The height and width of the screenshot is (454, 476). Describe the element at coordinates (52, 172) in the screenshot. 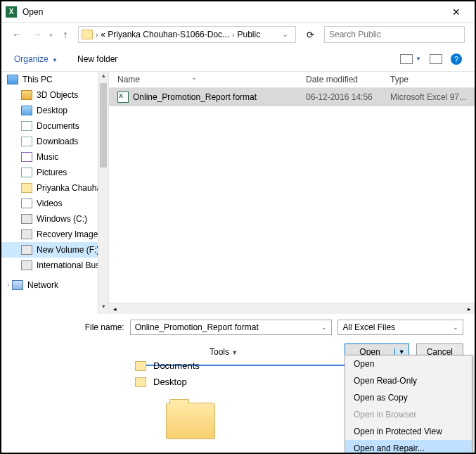

I see `tree-label: Pictures` at that location.